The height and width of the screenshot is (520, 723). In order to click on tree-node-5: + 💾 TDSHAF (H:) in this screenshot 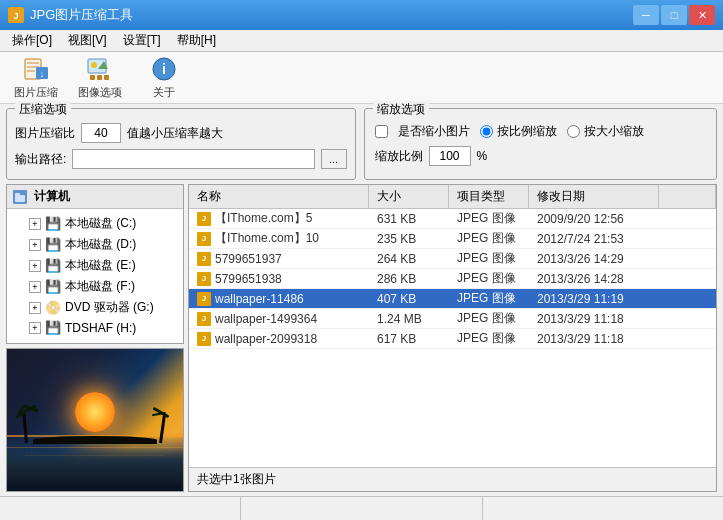, I will do `click(95, 328)`.